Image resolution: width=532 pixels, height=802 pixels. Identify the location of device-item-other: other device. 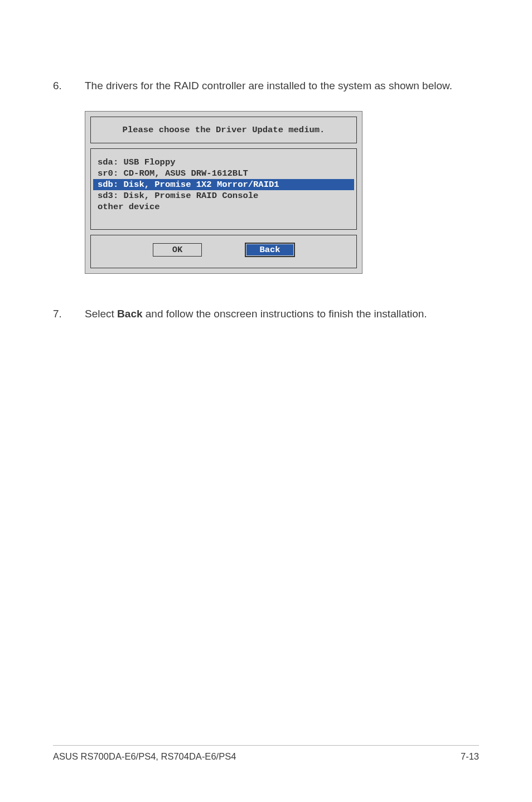
(224, 207).